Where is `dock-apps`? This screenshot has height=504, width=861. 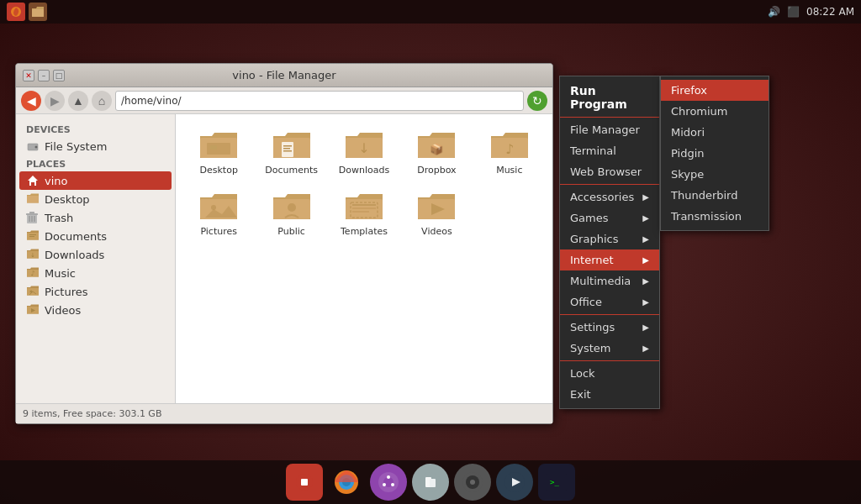
dock-apps is located at coordinates (388, 482).